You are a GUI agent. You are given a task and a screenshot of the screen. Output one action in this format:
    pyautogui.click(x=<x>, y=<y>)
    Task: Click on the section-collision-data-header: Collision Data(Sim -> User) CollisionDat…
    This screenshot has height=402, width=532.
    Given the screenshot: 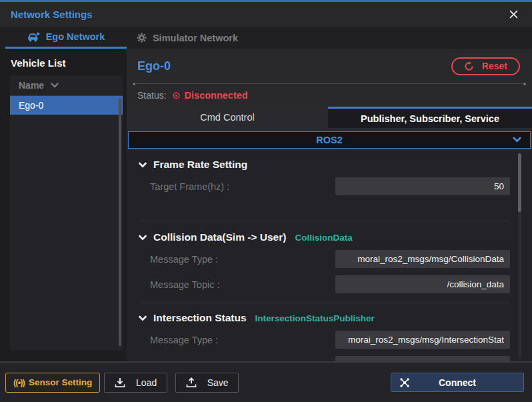 What is the action you would take?
    pyautogui.click(x=324, y=237)
    